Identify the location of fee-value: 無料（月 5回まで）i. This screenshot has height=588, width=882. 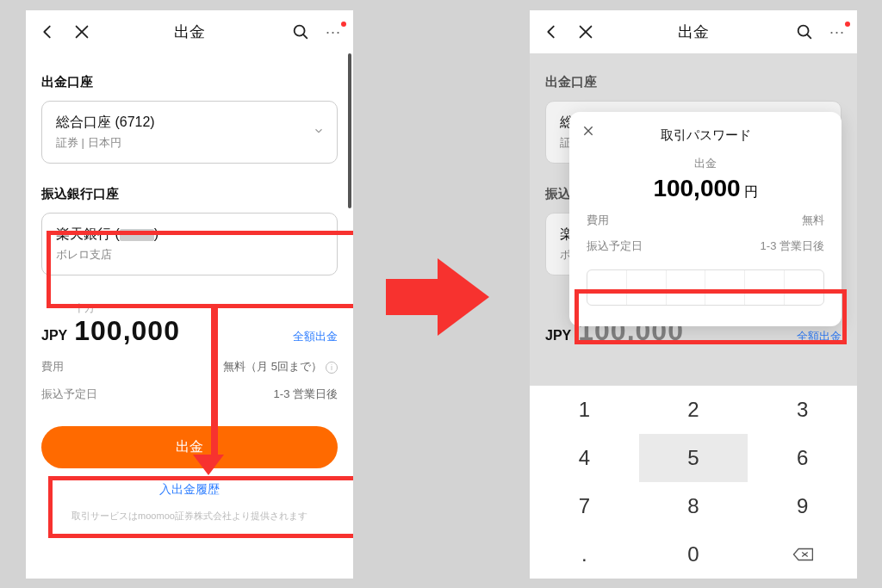
(281, 367).